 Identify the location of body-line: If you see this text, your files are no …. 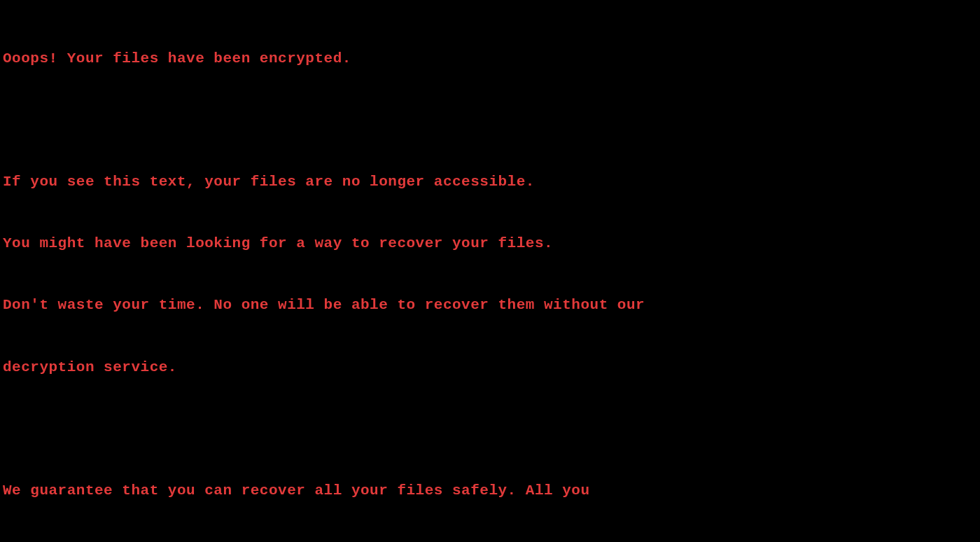
(490, 182).